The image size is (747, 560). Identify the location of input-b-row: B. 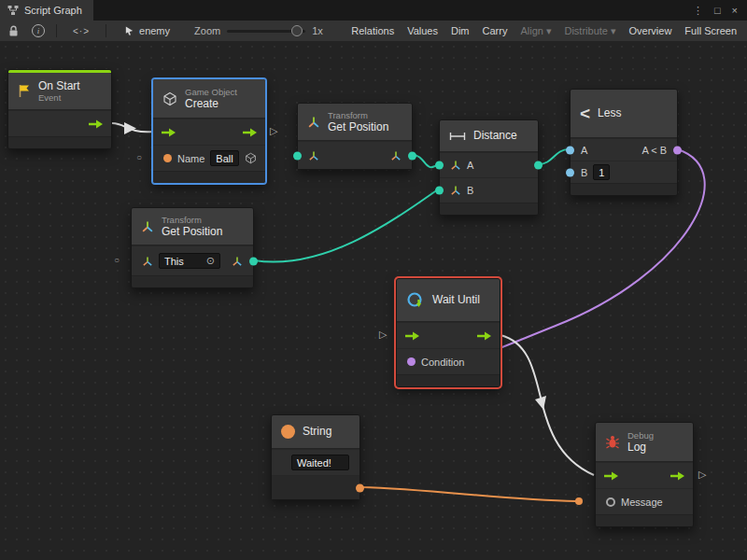
(489, 190).